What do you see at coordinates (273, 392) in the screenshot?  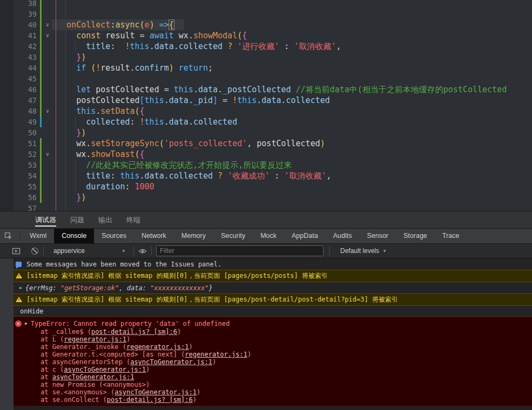 I see `stack-frame: at se.<anonymous> (asyncToGenerator.js:1…` at bounding box center [273, 392].